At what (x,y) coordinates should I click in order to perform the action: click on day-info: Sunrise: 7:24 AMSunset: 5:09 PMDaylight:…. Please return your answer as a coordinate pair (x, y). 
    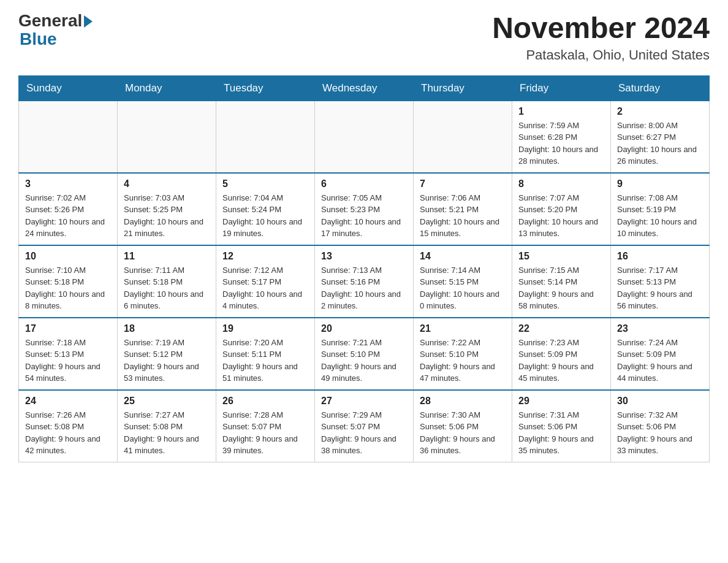
    Looking at the image, I should click on (660, 361).